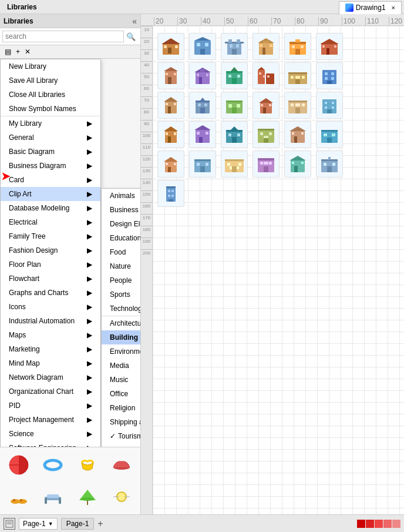 The image size is (404, 532). I want to click on submenu-technology: Technology▶, so click(121, 309).